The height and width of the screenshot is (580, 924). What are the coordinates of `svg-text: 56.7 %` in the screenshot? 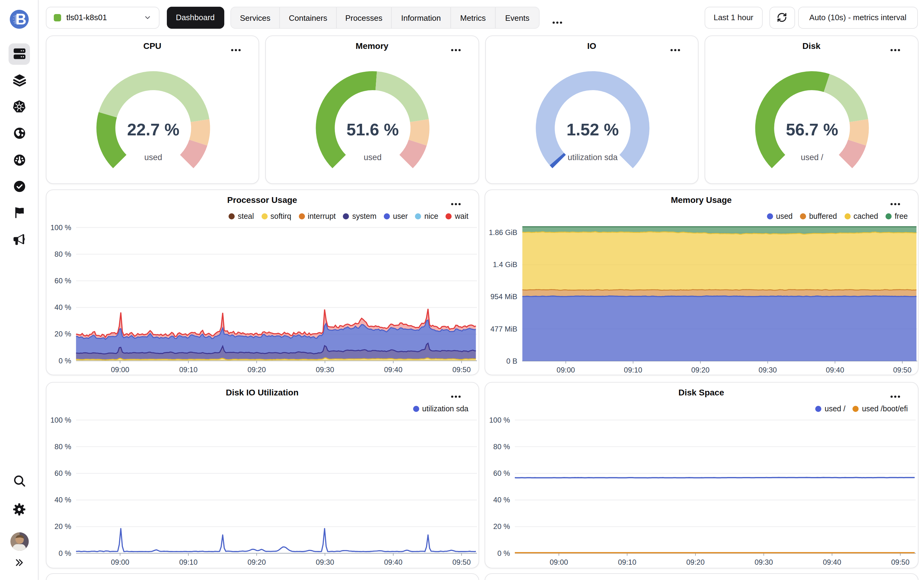 It's located at (812, 129).